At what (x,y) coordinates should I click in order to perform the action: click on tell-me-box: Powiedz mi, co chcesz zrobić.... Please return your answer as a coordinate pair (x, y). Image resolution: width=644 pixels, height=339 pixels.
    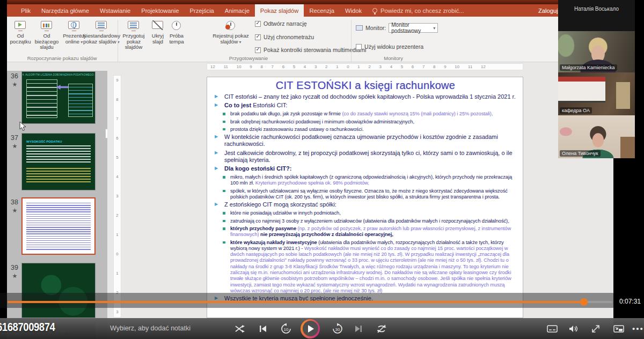
    Looking at the image, I should click on (418, 11).